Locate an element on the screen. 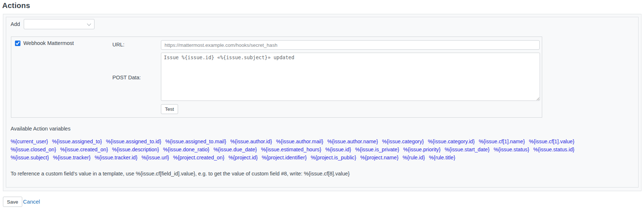 Image resolution: width=644 pixels, height=212 pixels. action-variable: %{issue.tracker} is located at coordinates (72, 158).